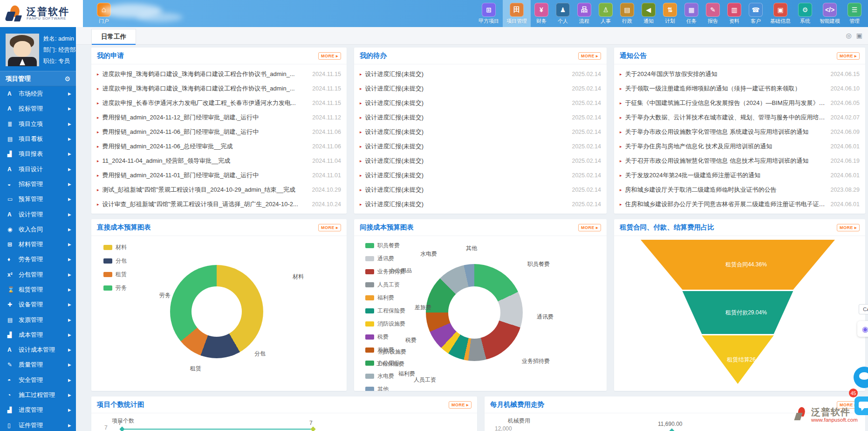 The image size is (868, 431). Describe the element at coordinates (38, 139) in the screenshot. I see `sidebar-item-项目看板: ▤项目看板▶` at that location.